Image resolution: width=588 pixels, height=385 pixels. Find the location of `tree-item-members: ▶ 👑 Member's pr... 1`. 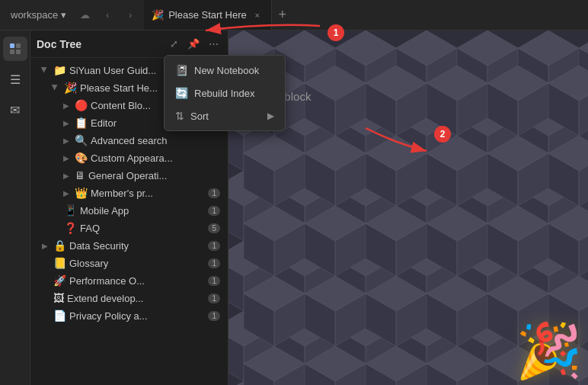

tree-item-members: ▶ 👑 Member's pr... 1 is located at coordinates (129, 193).